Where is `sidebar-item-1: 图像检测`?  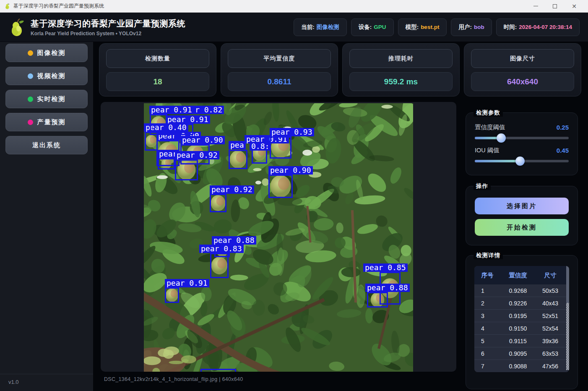 sidebar-item-1: 图像检测 is located at coordinates (47, 53).